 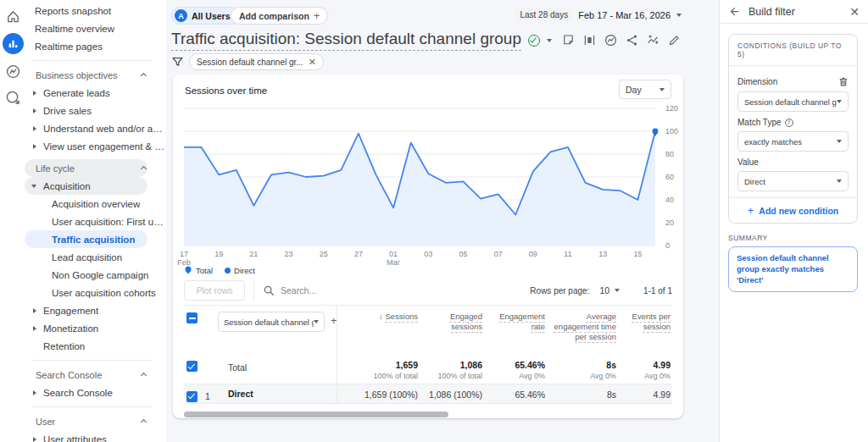 What do you see at coordinates (793, 210) in the screenshot?
I see `add-new-condition-button: + Add new condition` at bounding box center [793, 210].